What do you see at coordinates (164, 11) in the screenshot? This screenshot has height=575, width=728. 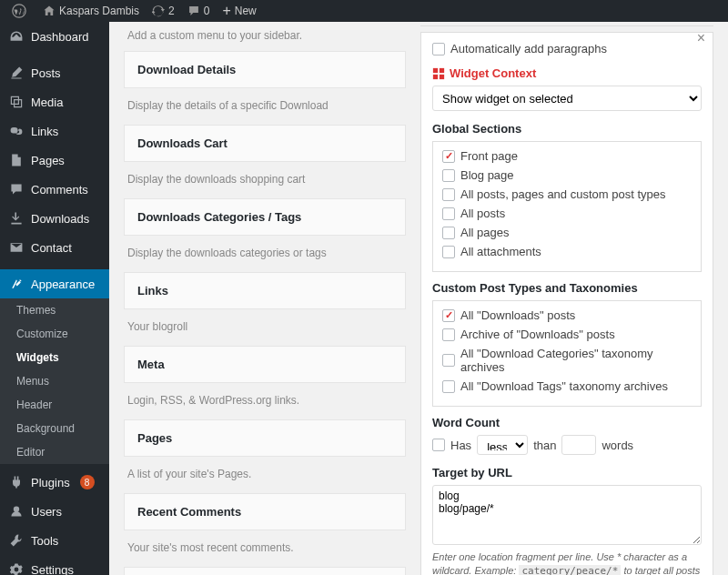 I see `updates: 2` at bounding box center [164, 11].